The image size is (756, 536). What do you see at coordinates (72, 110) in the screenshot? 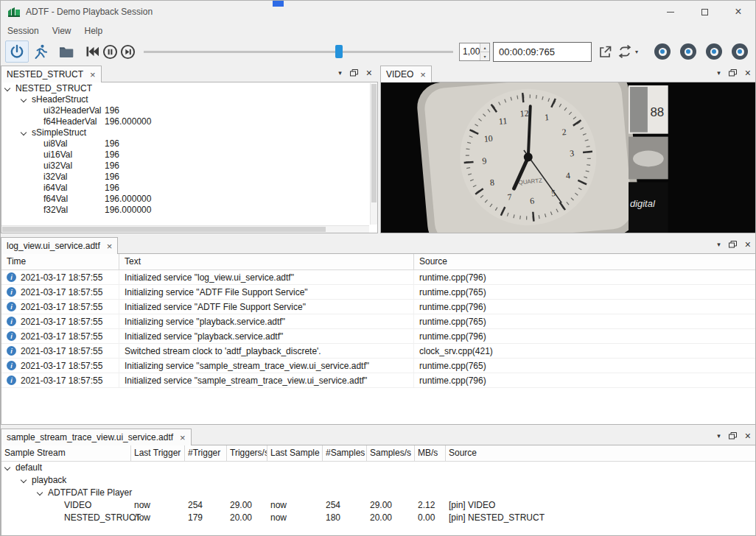
I see `tree-item-label: ui32HeaderVal` at bounding box center [72, 110].